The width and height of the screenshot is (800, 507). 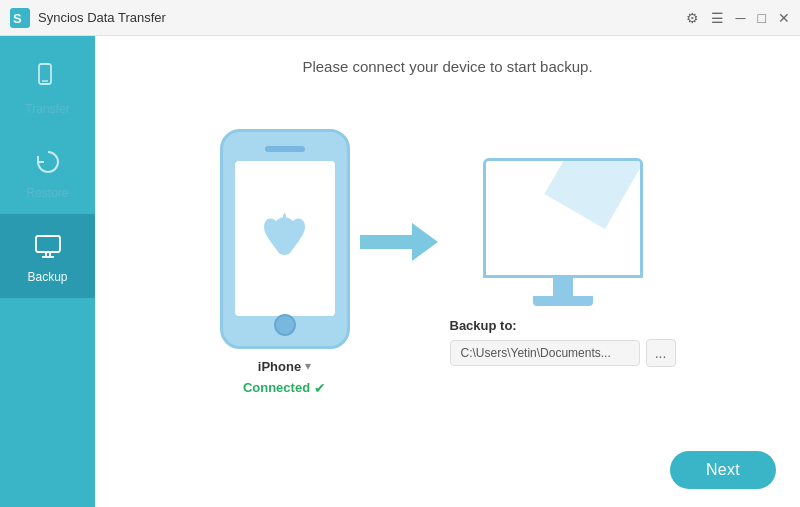 What do you see at coordinates (285, 239) in the screenshot?
I see `phone-illustration` at bounding box center [285, 239].